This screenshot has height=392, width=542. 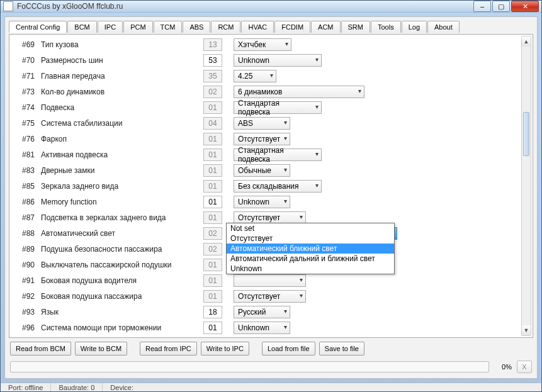 What do you see at coordinates (225, 26) in the screenshot?
I see `tab-rcm: RCM` at bounding box center [225, 26].